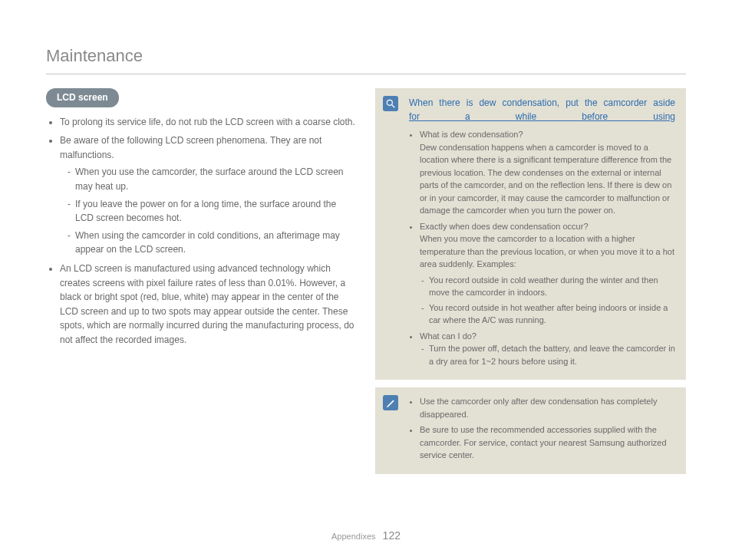 The height and width of the screenshot is (560, 732). Describe the element at coordinates (504, 226) in the screenshot. I see `question-text: Exactly when does dew condensation occur…` at that location.